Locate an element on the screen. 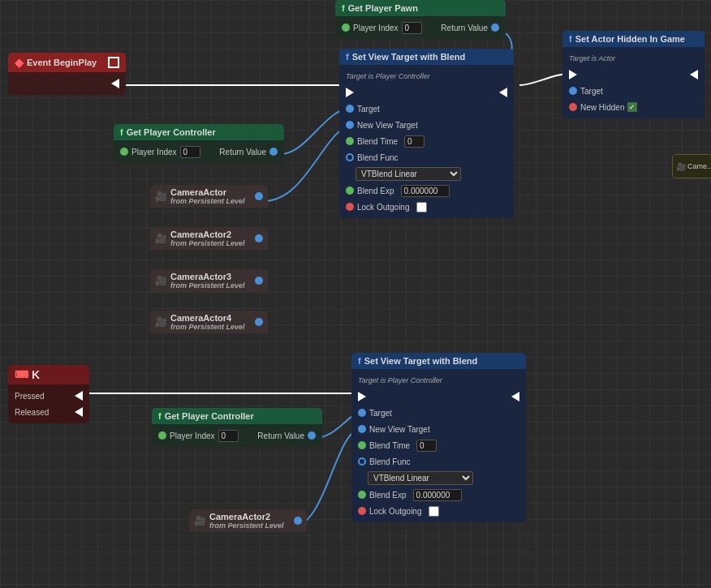 This screenshot has width=711, height=588. key-k-title: K is located at coordinates (36, 375).